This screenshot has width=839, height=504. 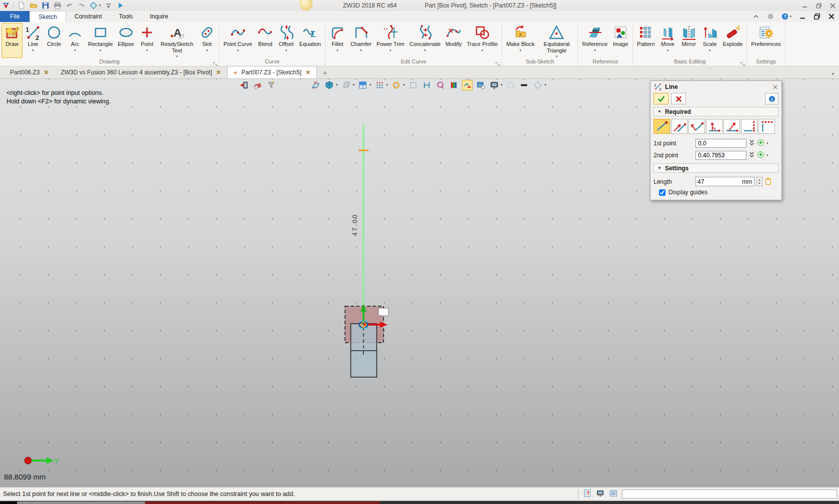 I want to click on display-guides-checkbox, so click(x=662, y=193).